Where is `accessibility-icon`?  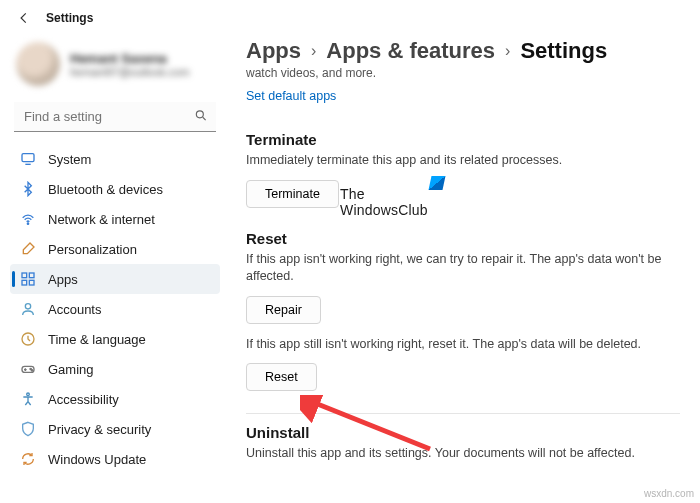 accessibility-icon is located at coordinates (28, 399).